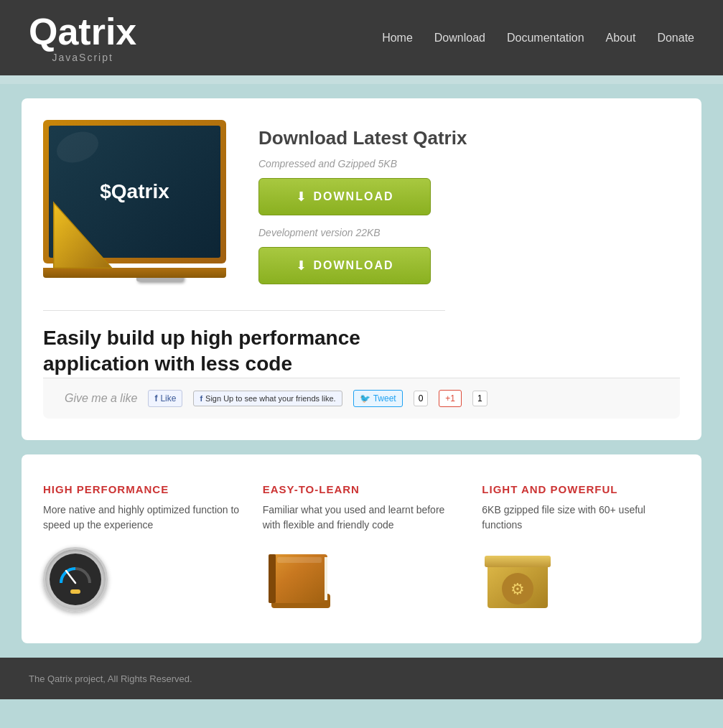 This screenshot has width=723, height=728. Describe the element at coordinates (518, 579) in the screenshot. I see `box-svg: ⚙` at that location.